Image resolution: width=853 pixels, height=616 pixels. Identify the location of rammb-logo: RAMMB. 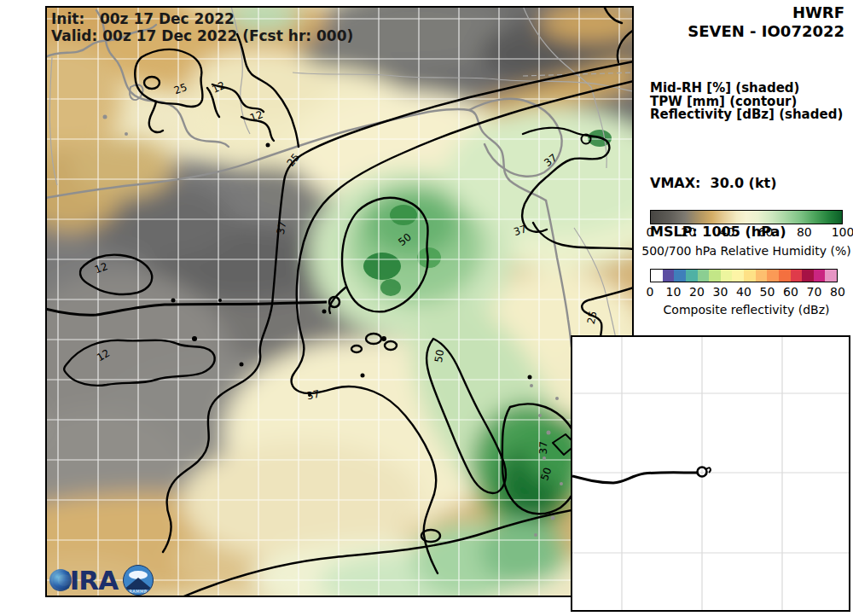
(138, 580).